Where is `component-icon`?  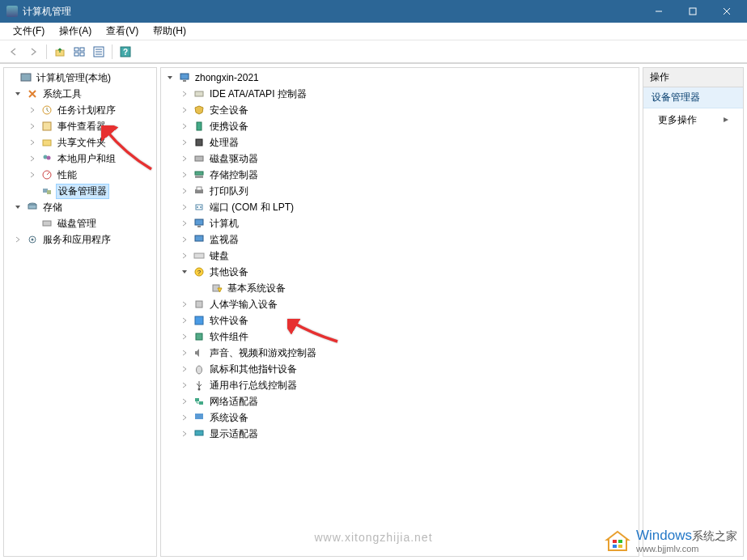
component-icon is located at coordinates (199, 337).